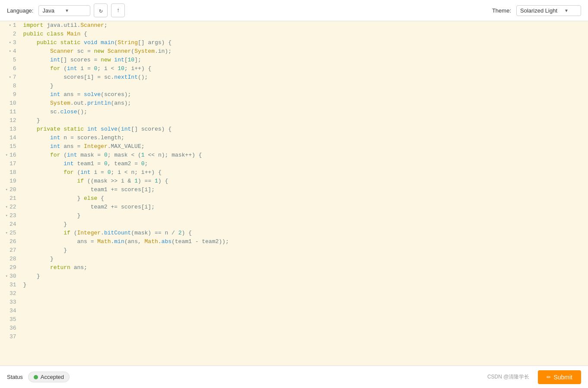 The width and height of the screenshot is (588, 388). I want to click on fold-arrow-4: ▾, so click(9, 51).